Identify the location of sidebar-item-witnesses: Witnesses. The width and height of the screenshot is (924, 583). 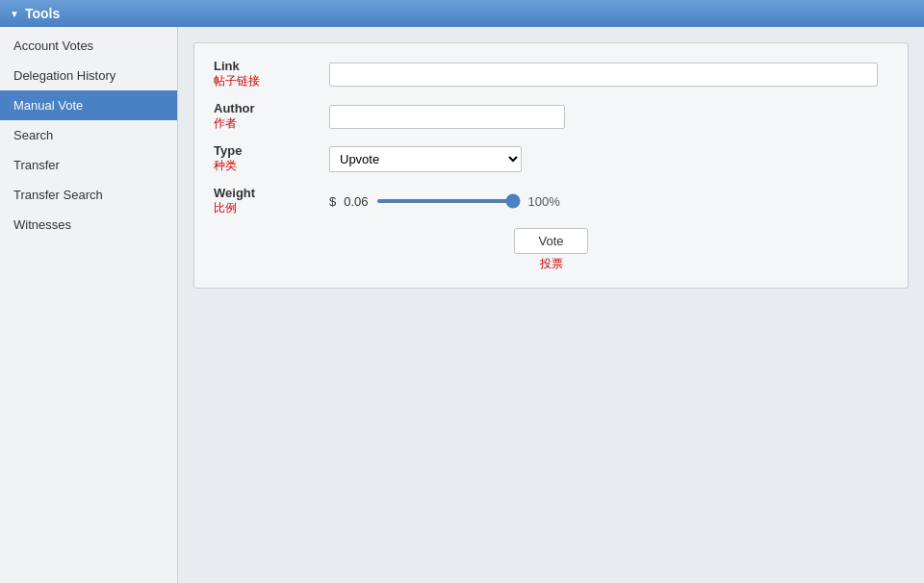
(89, 225).